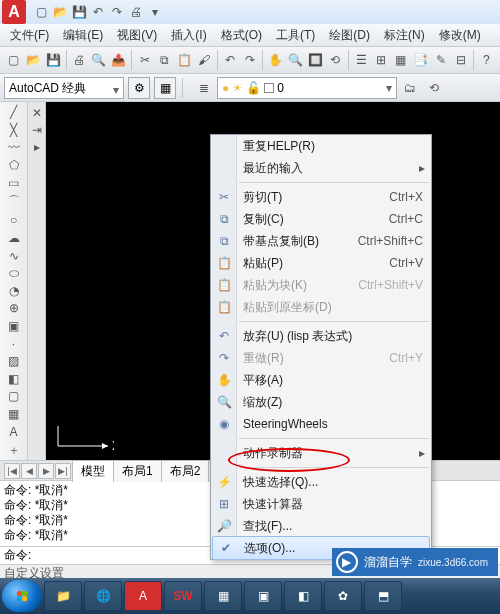 This screenshot has width=500, height=614. I want to click on menu-modify: 修改(M), so click(460, 36).